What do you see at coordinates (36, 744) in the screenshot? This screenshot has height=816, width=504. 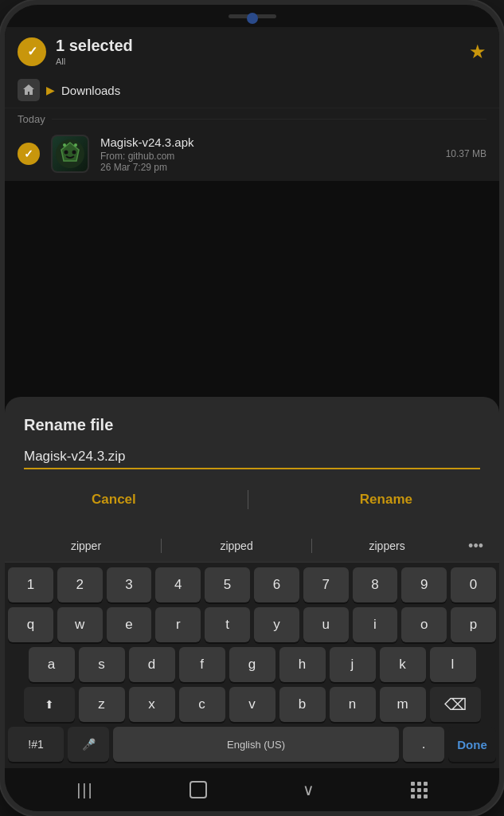 I see `symbols-key: !#1` at bounding box center [36, 744].